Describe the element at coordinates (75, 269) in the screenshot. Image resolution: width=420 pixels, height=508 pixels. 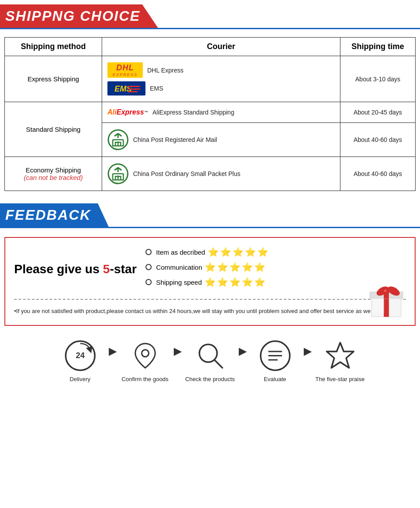
I see `feedback-left: Please give us 5-star` at that location.